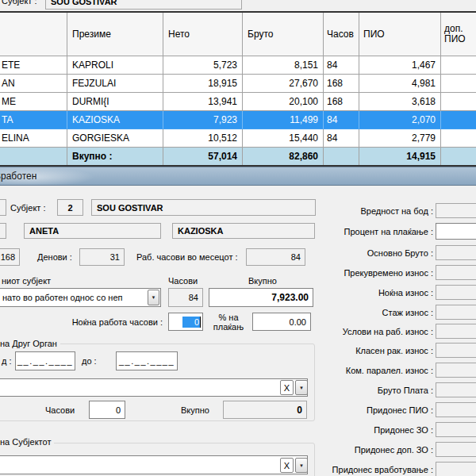  What do you see at coordinates (347, 469) in the screenshot?
I see `right-label-13: Придонес вработување :` at bounding box center [347, 469].